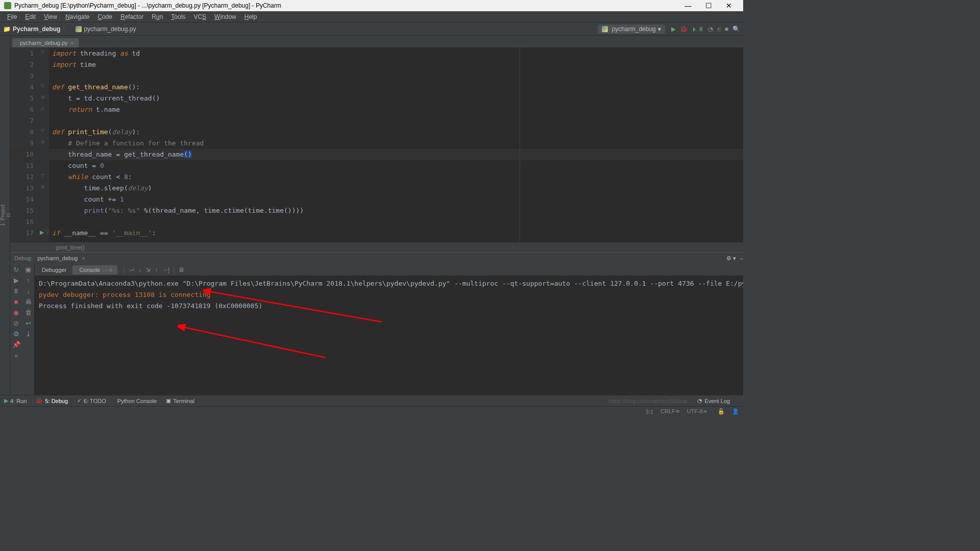  Describe the element at coordinates (78, 17) in the screenshot. I see `menu-navigate: Navigate` at that location.